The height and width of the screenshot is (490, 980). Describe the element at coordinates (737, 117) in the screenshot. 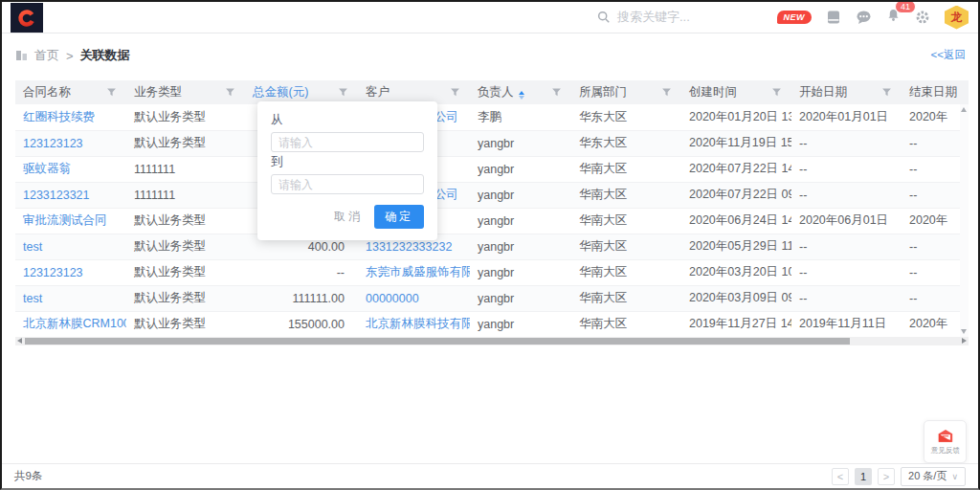

I see `created-cell: 2020年01月20日 13:23` at that location.